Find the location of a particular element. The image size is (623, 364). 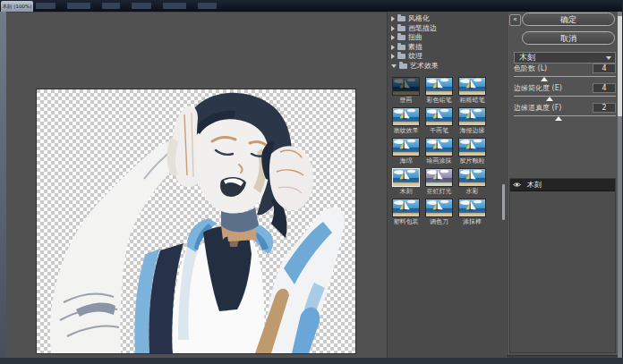

filter-category-list: 风格化 画笔描边 扭曲 素描 纹理 艺术效果 is located at coordinates (448, 43).